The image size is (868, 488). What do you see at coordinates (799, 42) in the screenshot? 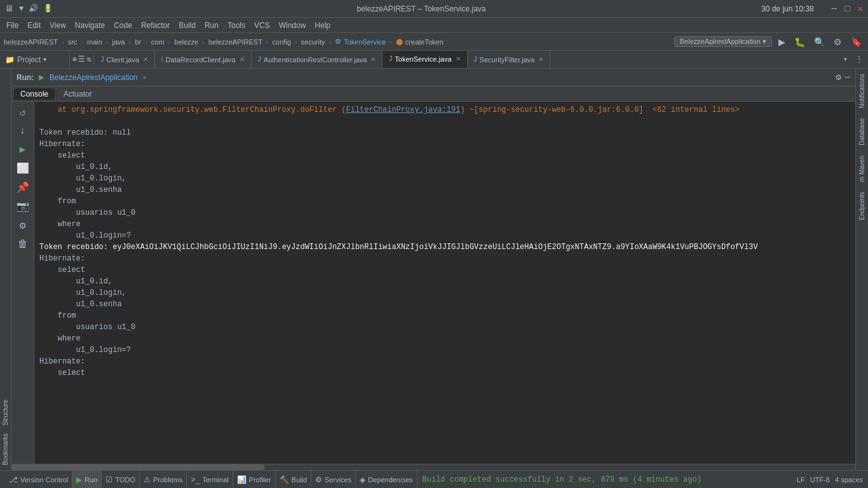
I see `nav-debug-icon: 🐛` at bounding box center [799, 42].